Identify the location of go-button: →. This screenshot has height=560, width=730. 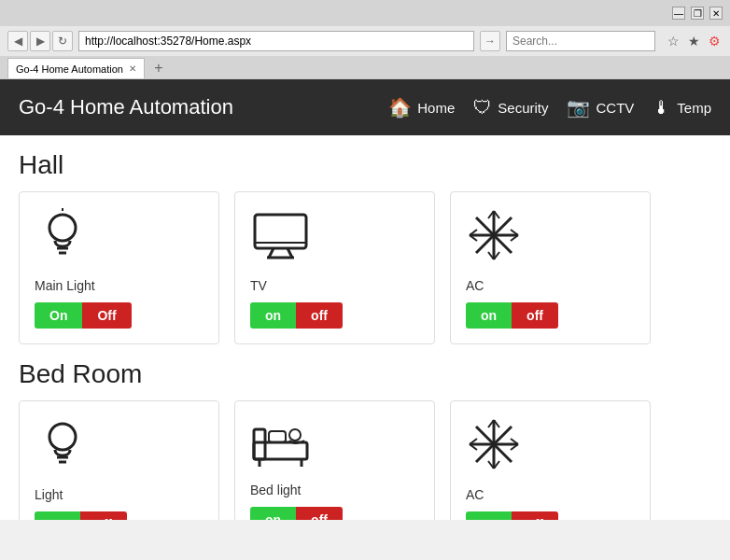
(490, 41).